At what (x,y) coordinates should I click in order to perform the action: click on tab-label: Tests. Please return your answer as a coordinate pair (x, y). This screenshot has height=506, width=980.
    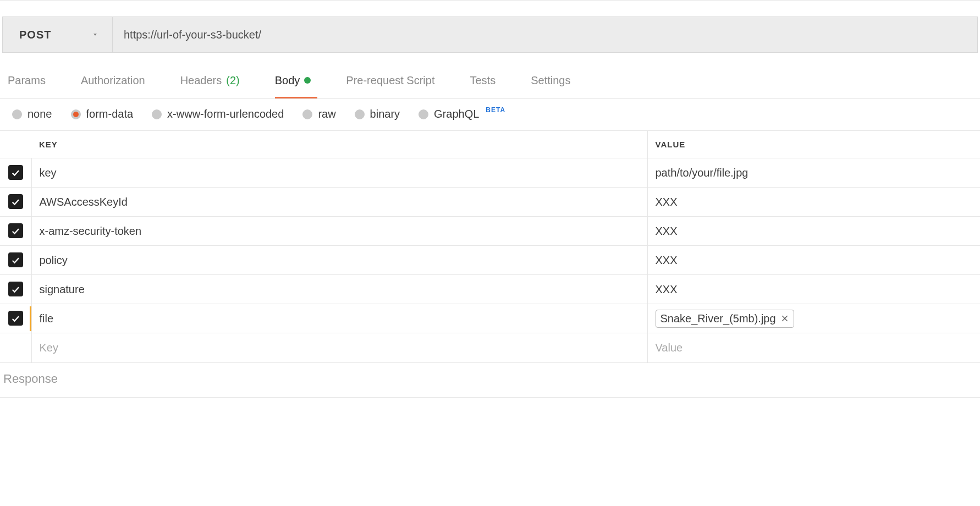
    Looking at the image, I should click on (483, 80).